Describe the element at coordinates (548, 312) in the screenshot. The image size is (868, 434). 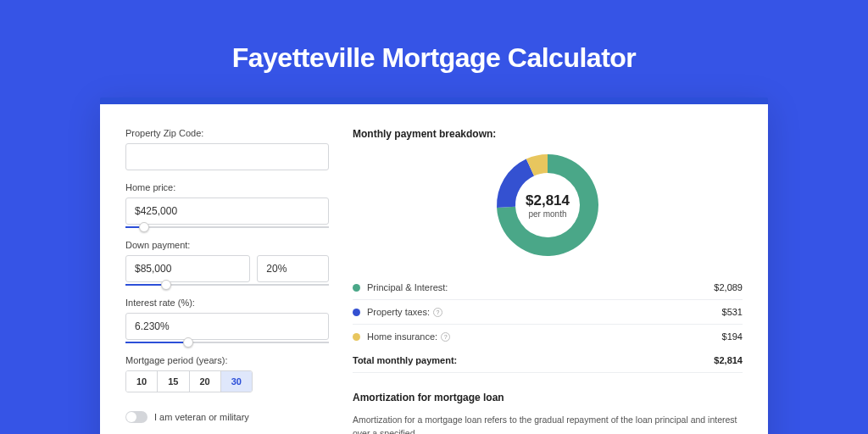
I see `breakdown-row: Property taxes:?$531` at that location.